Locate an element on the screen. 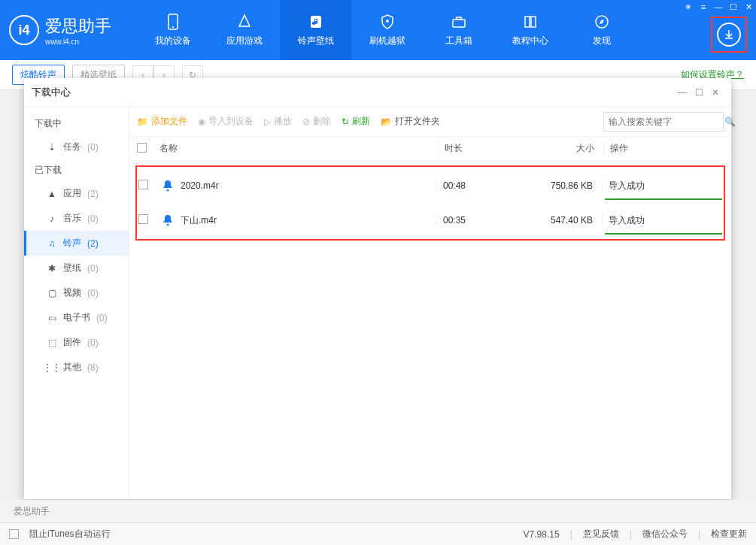 The image size is (756, 545). add-file-button: 📁添加文件 is located at coordinates (162, 122).